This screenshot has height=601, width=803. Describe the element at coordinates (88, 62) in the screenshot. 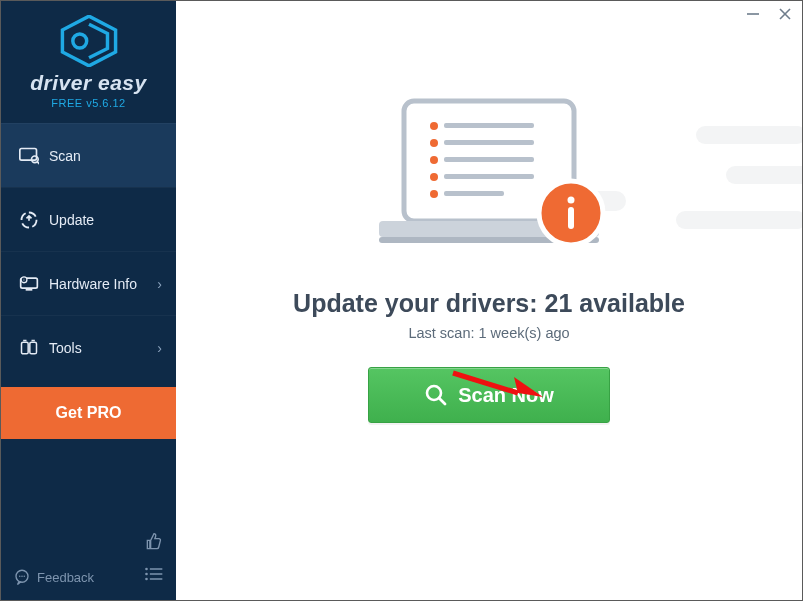

I see `logo-block: driver easy FREE v5.6.12` at that location.